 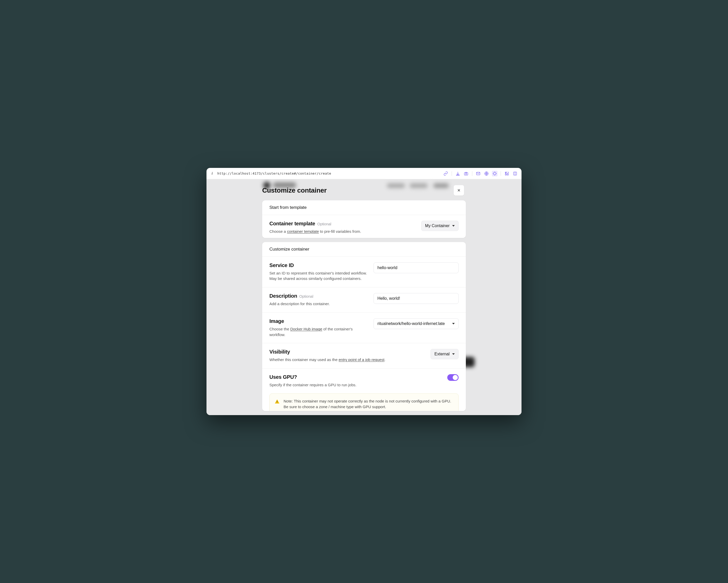 What do you see at coordinates (329, 173) in the screenshot?
I see `url-text: http://localhost:4173/clusters/create#/c…` at bounding box center [329, 173].